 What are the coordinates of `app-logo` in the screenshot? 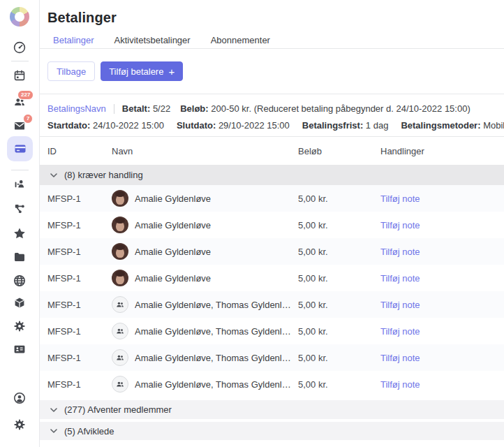 It's located at (20, 17).